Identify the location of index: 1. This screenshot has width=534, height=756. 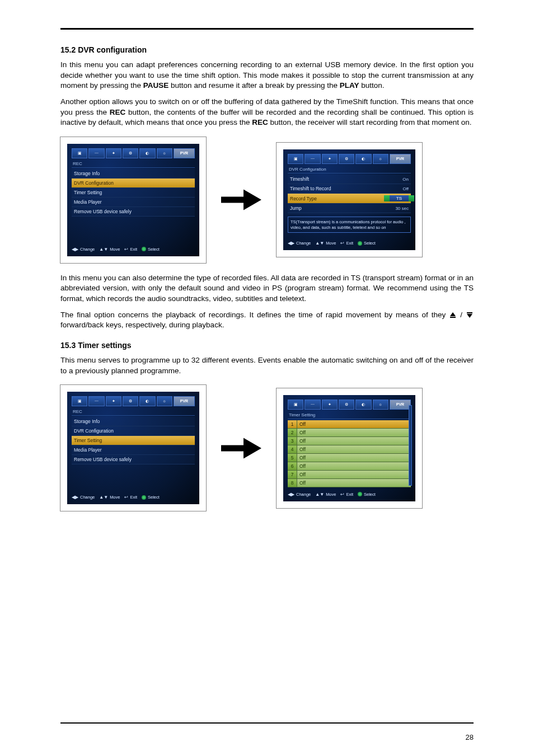
(292, 424).